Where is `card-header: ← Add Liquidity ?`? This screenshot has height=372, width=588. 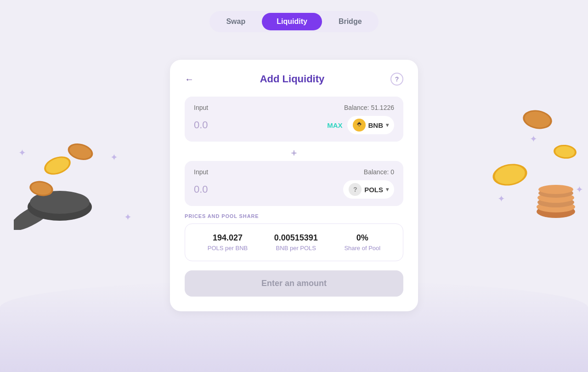 card-header: ← Add Liquidity ? is located at coordinates (294, 79).